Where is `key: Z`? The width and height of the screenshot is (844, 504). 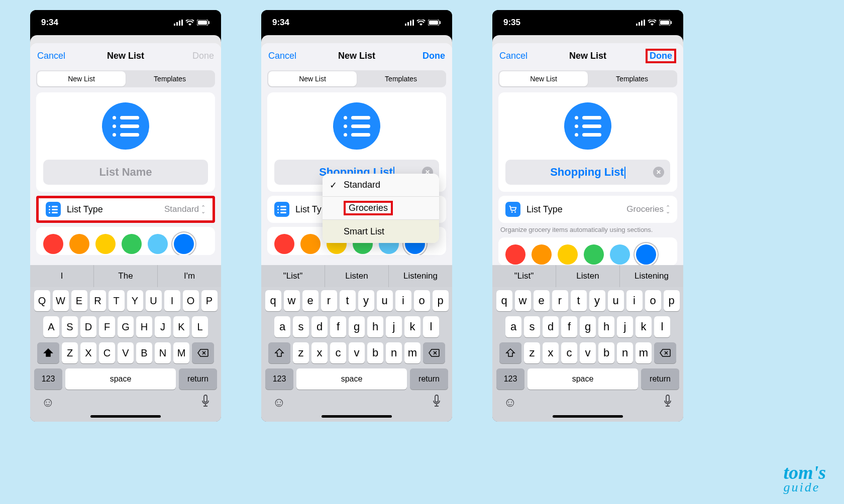 key: Z is located at coordinates (70, 353).